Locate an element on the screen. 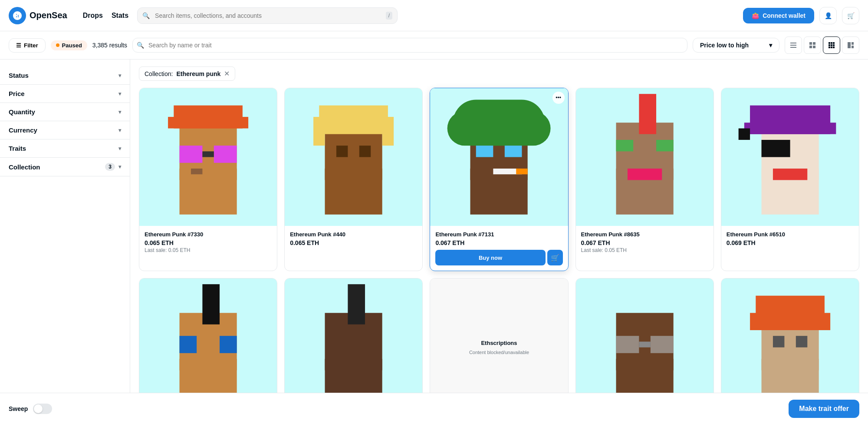 The width and height of the screenshot is (868, 424). sweep-toggle-switch is located at coordinates (43, 409).